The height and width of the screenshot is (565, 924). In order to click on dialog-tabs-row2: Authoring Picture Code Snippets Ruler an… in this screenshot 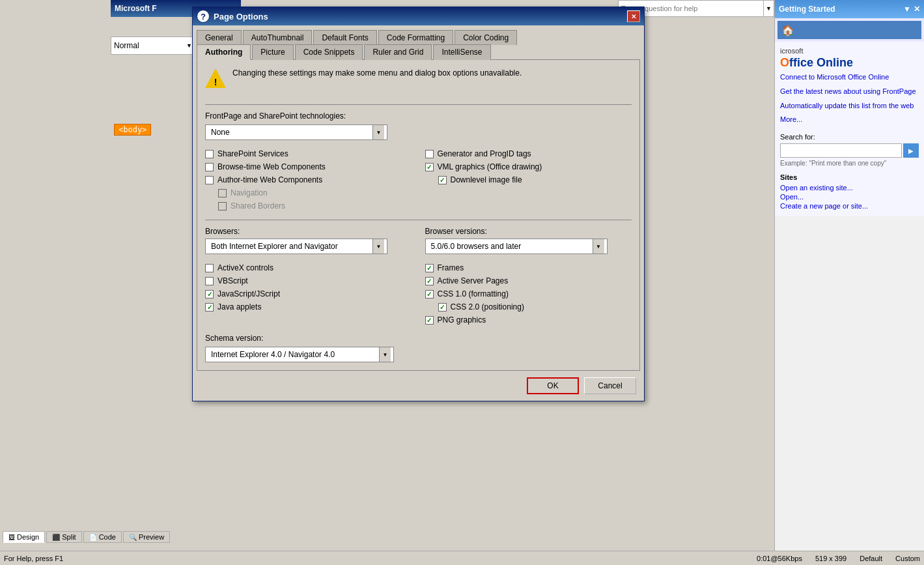, I will do `click(418, 51)`.